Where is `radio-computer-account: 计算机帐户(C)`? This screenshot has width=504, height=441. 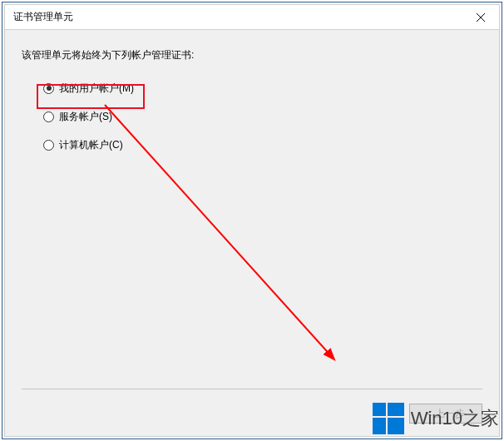
radio-computer-account: 计算机帐户(C) is located at coordinates (263, 145).